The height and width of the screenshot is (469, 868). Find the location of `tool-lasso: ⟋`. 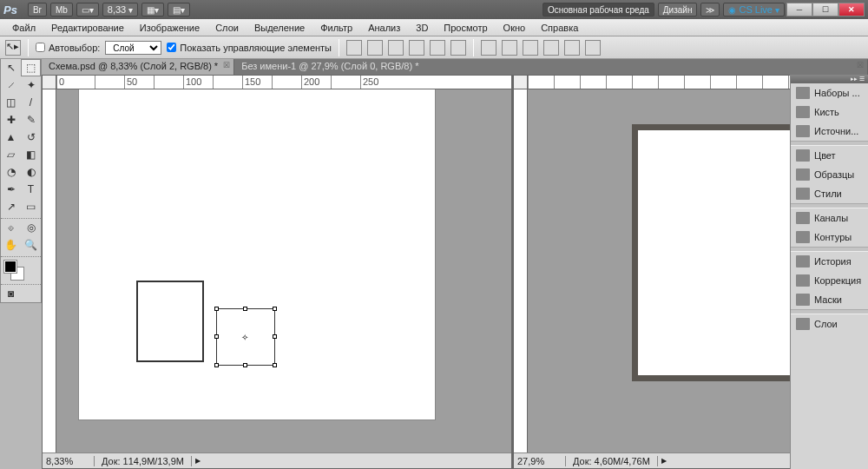

tool-lasso: ⟋ is located at coordinates (10, 85).